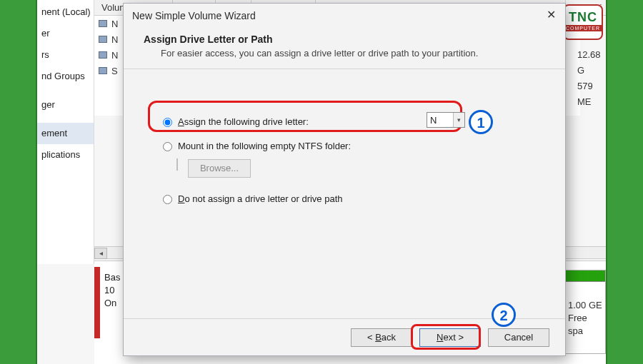  Describe the element at coordinates (440, 337) in the screenshot. I see `mnemonic: N` at that location.